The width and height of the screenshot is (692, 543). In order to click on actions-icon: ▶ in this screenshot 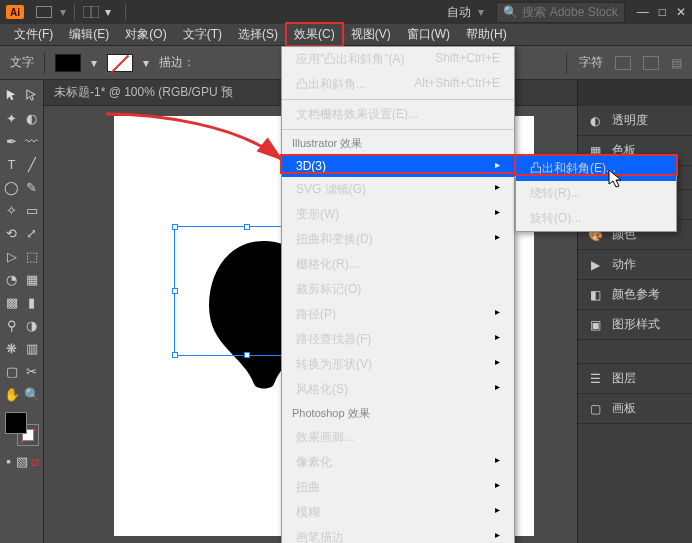, I will do `click(595, 265)`.